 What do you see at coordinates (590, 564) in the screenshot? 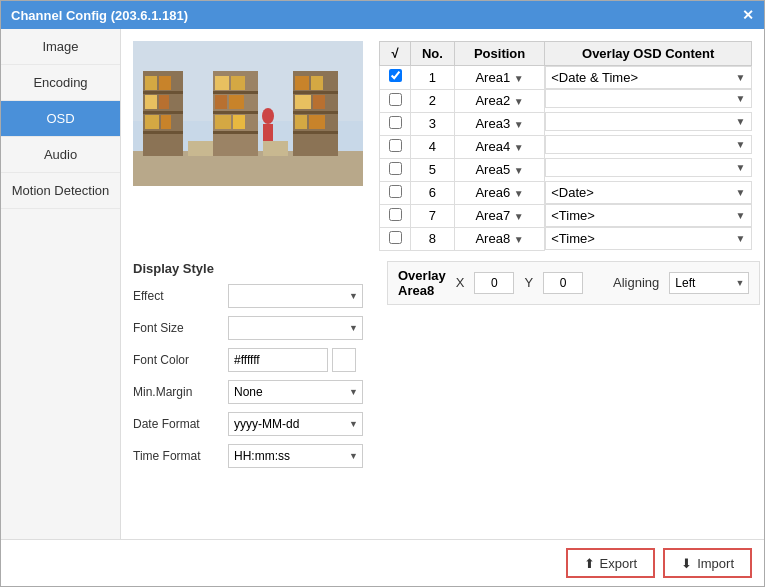
I see `export-icon: ⬆` at bounding box center [590, 564].